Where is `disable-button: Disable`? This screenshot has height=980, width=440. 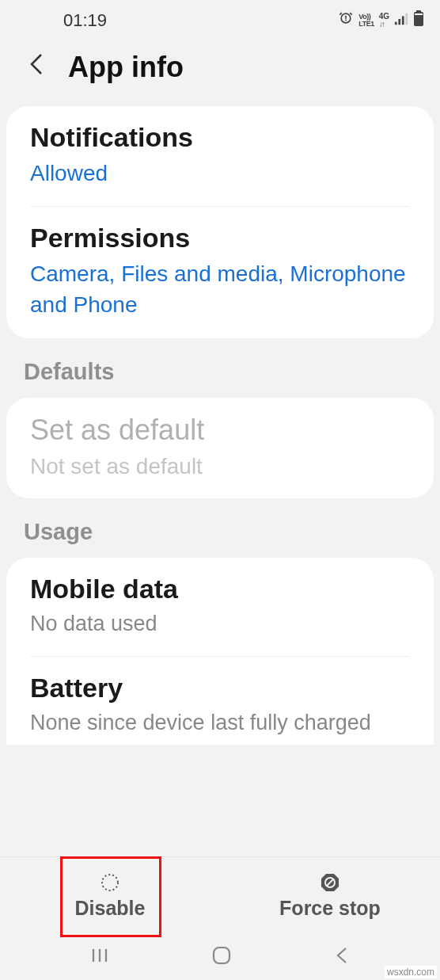 disable-button: Disable is located at coordinates (110, 895).